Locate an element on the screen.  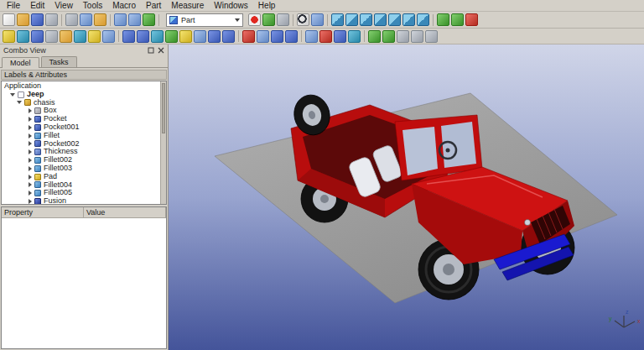
fillet-icon is located at coordinates (171, 37).